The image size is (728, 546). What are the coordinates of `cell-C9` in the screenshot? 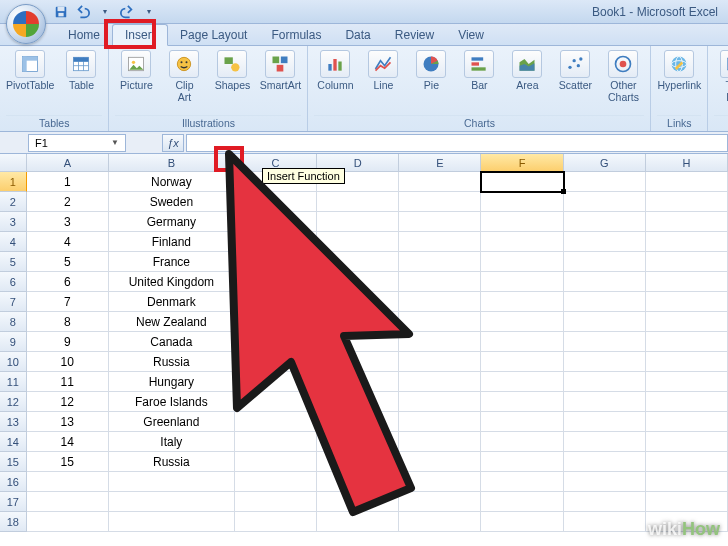 It's located at (276, 342).